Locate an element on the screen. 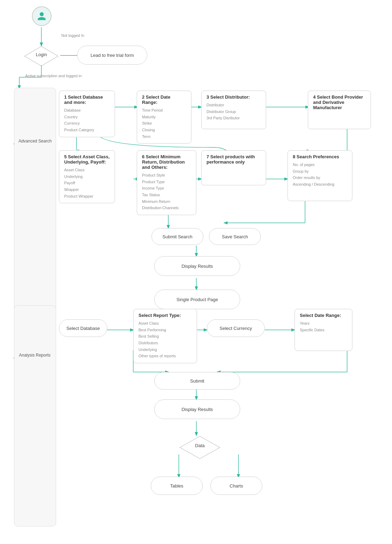  not-logged-in-label: Not logged In is located at coordinates (73, 35).